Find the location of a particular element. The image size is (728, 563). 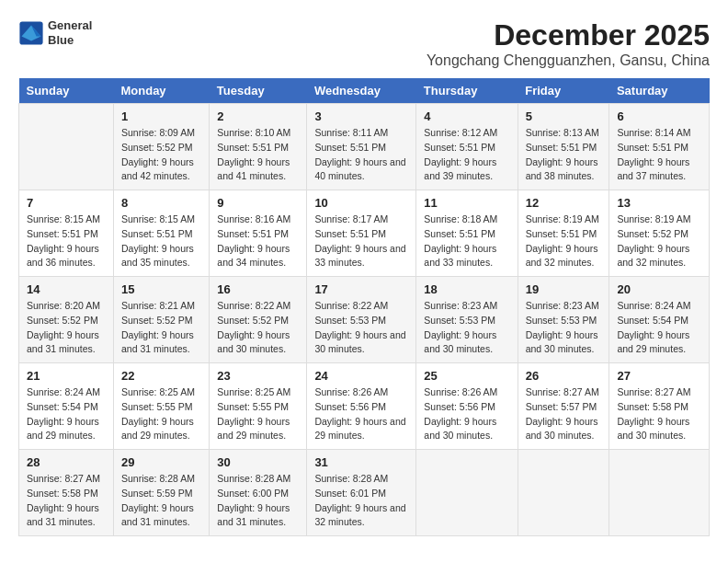

calendar-cell: 24Sunrise: 8:26 AMSunset: 5:56 PMDayligh… is located at coordinates (362, 407).